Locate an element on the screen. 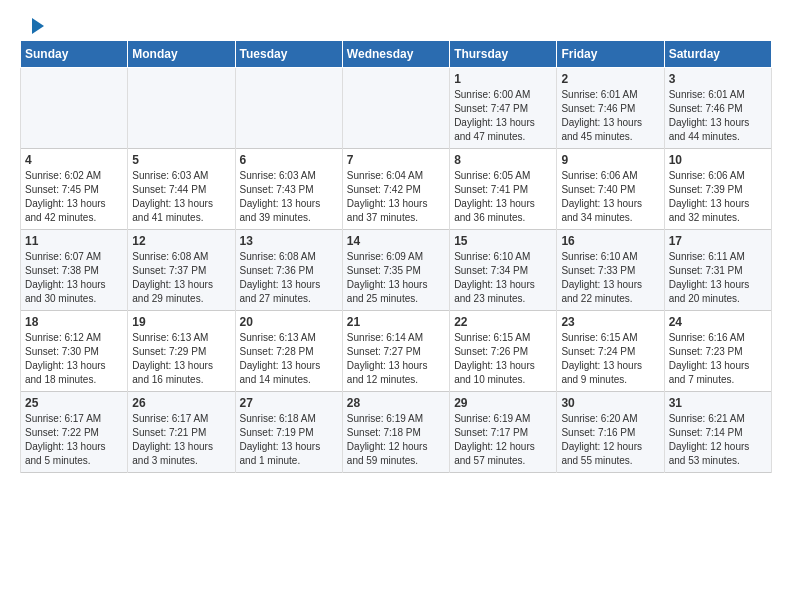 Image resolution: width=792 pixels, height=612 pixels. day-number: 29 is located at coordinates (503, 403).